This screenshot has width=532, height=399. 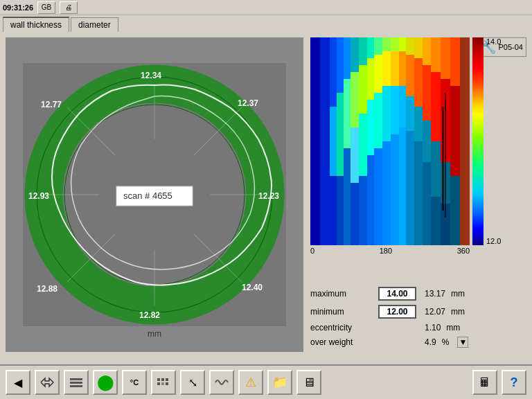 What do you see at coordinates (76, 382) in the screenshot?
I see `layers-button` at bounding box center [76, 382].